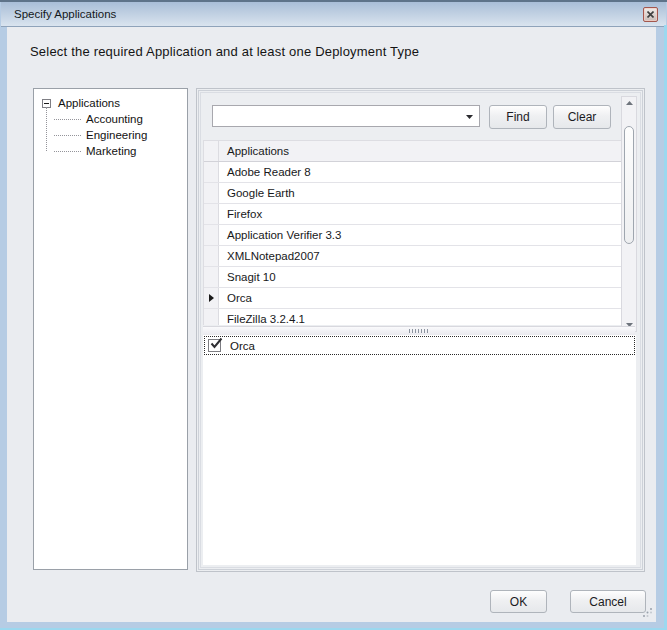 This screenshot has height=630, width=667. I want to click on scroll-up-icon, so click(629, 103).